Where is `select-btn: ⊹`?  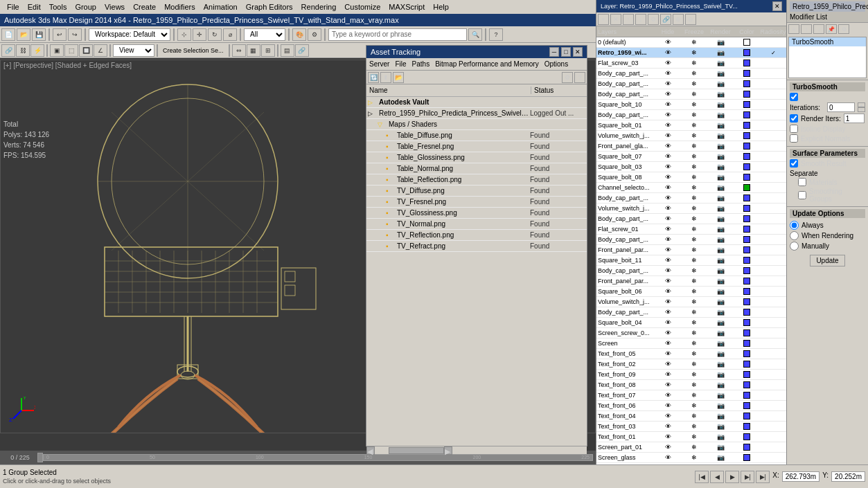
select-btn: ⊹ is located at coordinates (184, 35).